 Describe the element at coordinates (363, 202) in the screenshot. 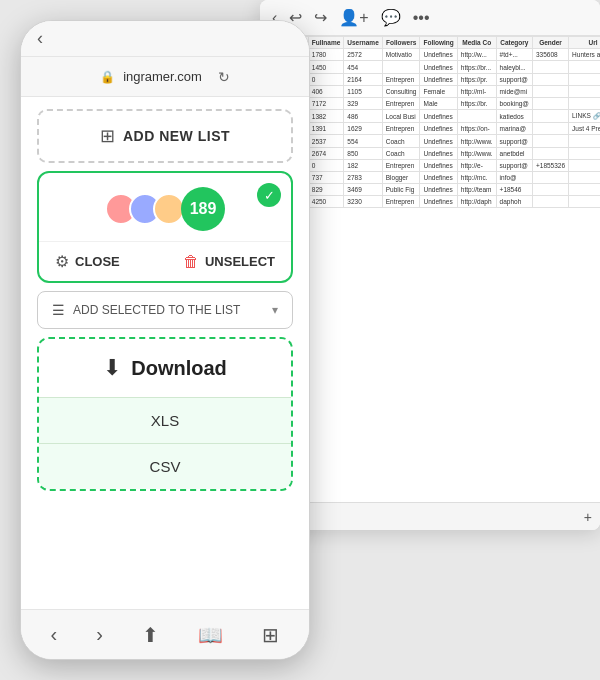

I see `table-cell: 3230` at that location.